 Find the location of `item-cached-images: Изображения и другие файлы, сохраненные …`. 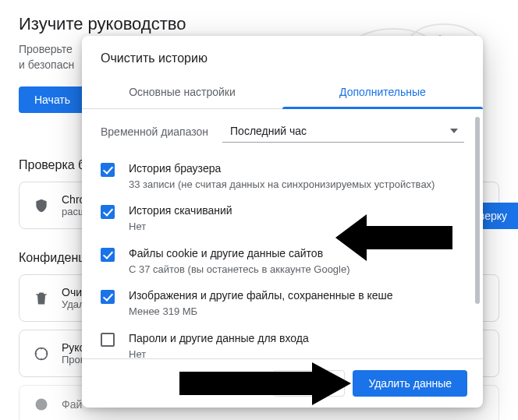

item-cached-images: Изображения и другие файлы, сохраненные … is located at coordinates (282, 303).